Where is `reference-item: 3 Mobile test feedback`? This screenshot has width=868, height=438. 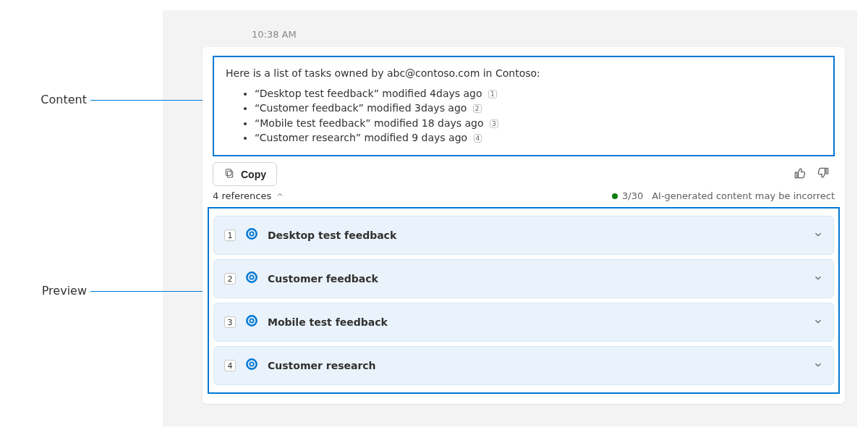 reference-item: 3 Mobile test feedback is located at coordinates (524, 322).